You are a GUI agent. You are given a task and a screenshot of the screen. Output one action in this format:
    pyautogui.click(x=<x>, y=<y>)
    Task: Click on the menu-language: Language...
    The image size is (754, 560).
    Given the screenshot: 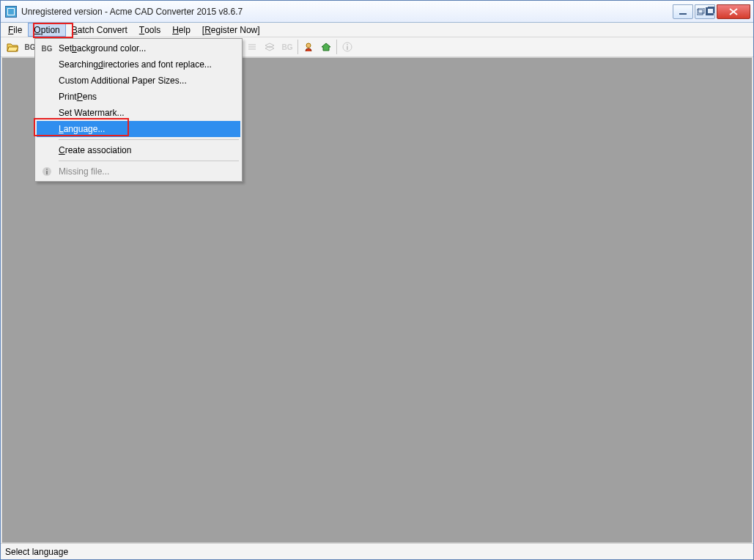 What is the action you would take?
    pyautogui.click(x=138, y=129)
    